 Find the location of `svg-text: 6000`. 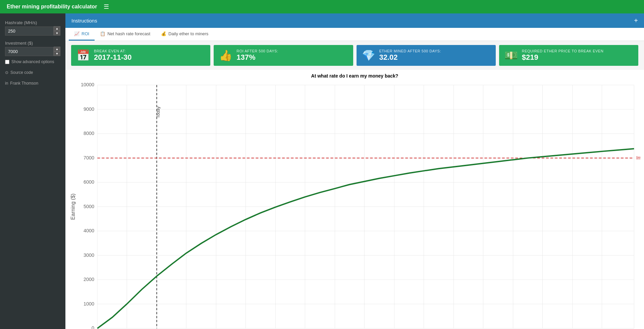

svg-text: 6000 is located at coordinates (89, 182).